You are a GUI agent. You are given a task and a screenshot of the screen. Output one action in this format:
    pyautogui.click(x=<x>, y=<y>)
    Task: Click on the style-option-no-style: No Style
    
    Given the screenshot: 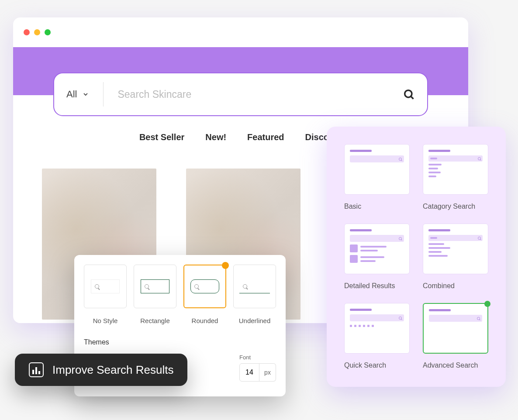 What is the action you would take?
    pyautogui.click(x=105, y=294)
    